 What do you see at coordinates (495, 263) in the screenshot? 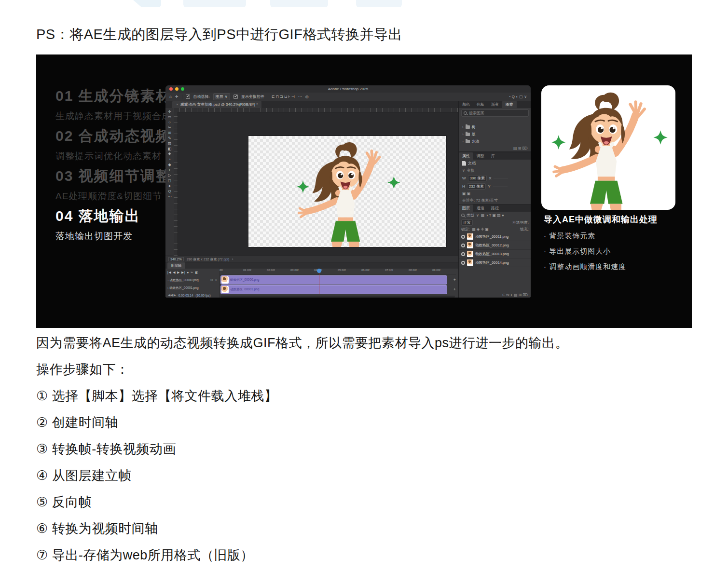
I see `layer-row: 动效热区_00014.png` at bounding box center [495, 263].